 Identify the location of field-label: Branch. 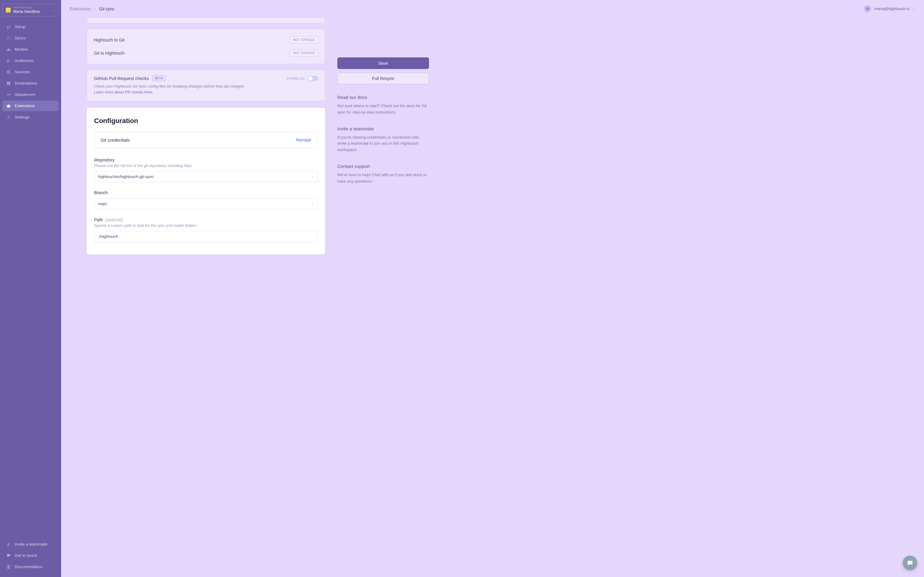
(206, 192).